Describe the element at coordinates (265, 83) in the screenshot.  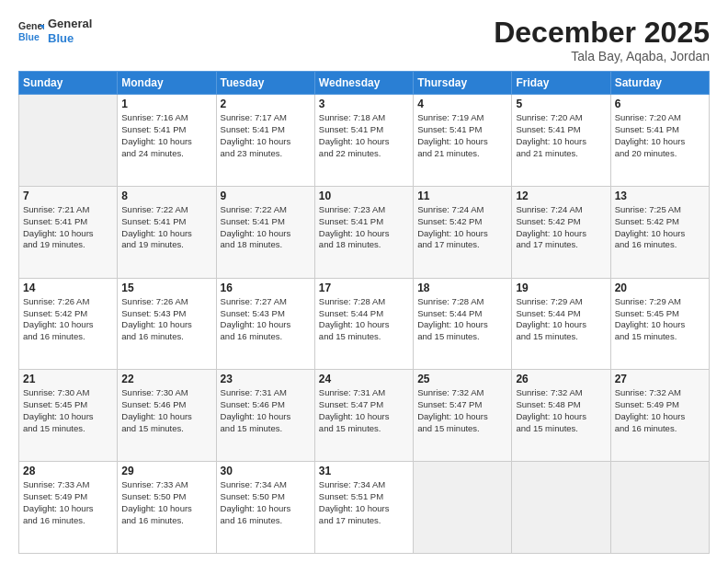
I see `day-header-tuesday: Tuesday` at that location.